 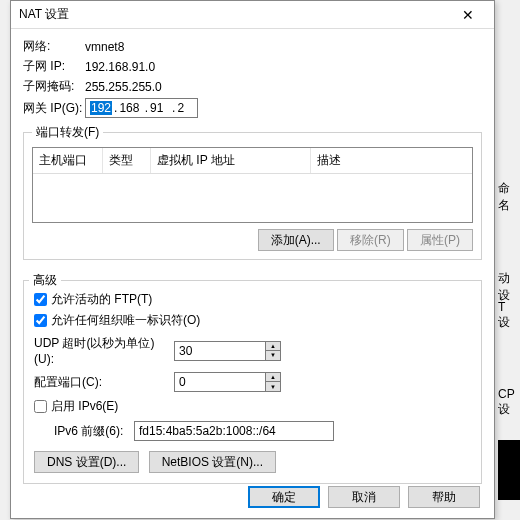 What do you see at coordinates (142, 108) in the screenshot?
I see `gateway-input: 192 . 168 . 91 . 2` at bounding box center [142, 108].